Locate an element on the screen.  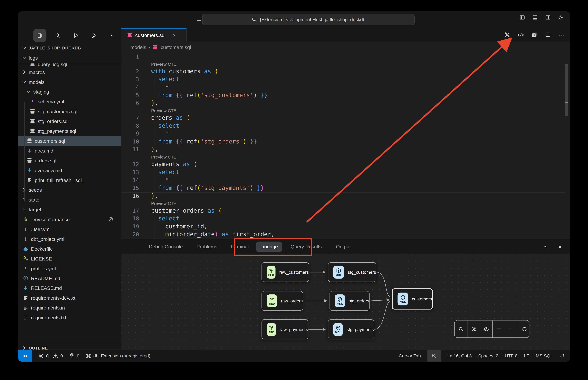
layout-sidebar-right-icon is located at coordinates (548, 17).